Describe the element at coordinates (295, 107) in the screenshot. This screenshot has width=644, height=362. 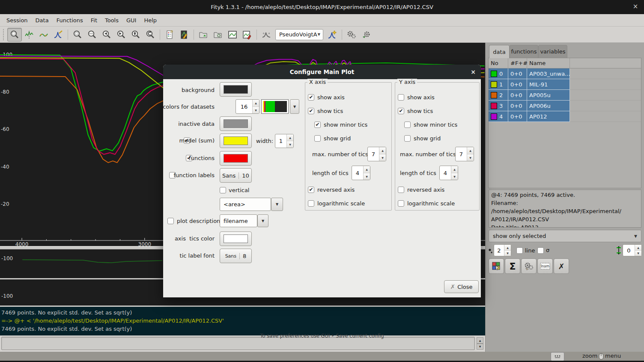
I see `dataset-colors-dropdown-button: ▼` at that location.